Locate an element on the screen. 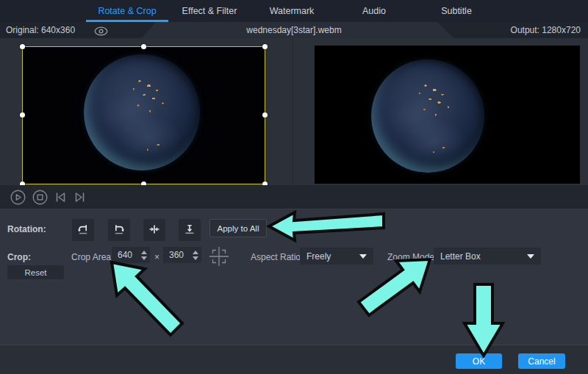 This screenshot has width=588, height=374. crop-position-icon is located at coordinates (219, 258).